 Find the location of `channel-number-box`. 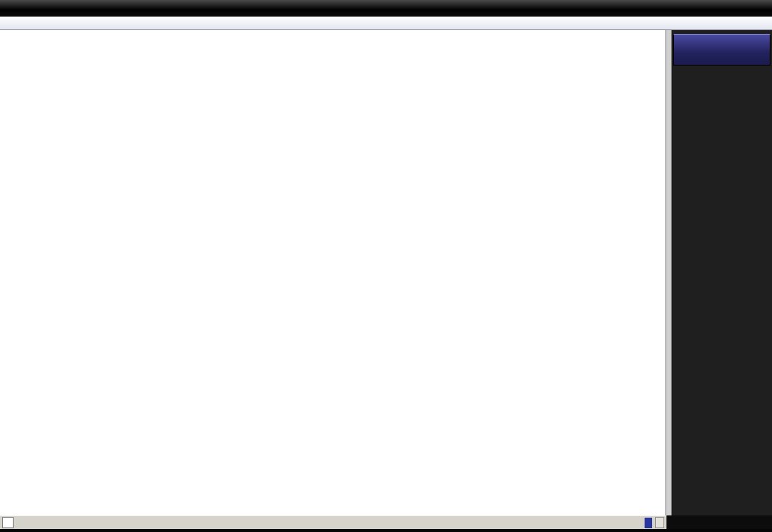

channel-number-box is located at coordinates (8, 523).